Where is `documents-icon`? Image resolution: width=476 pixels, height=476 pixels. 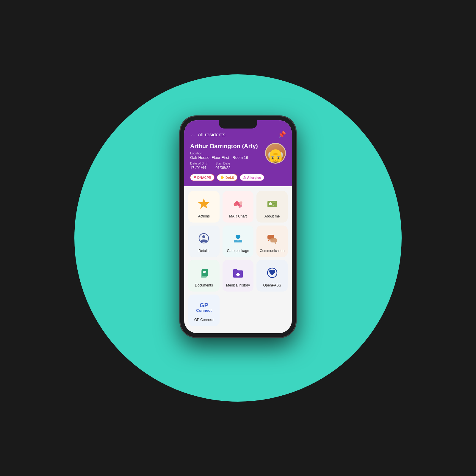
documents-icon is located at coordinates (204, 273).